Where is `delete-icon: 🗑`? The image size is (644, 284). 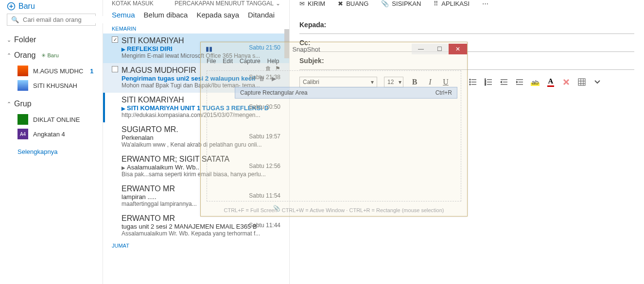 delete-icon: 🗑 is located at coordinates (268, 68).